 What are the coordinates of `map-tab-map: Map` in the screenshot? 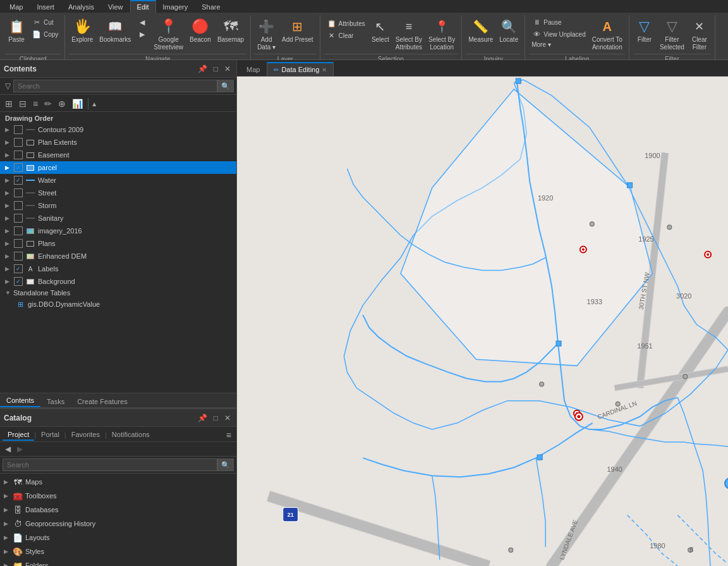 It's located at (253, 70).